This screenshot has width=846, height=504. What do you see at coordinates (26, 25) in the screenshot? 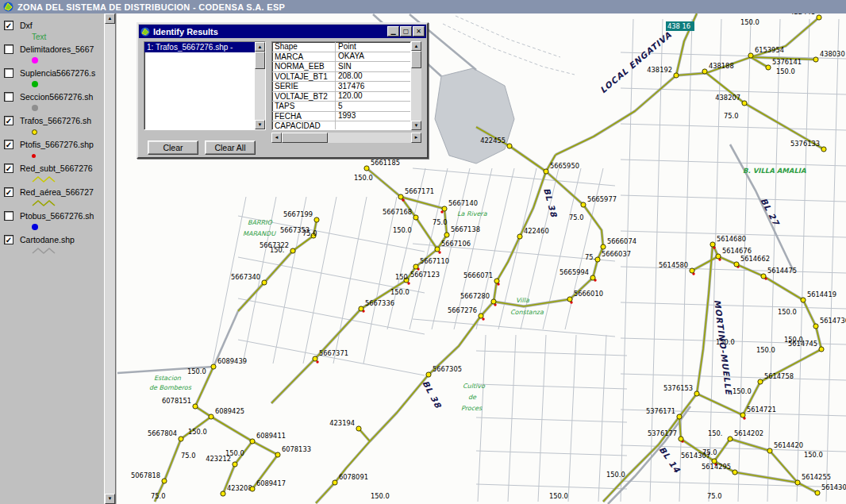
I see `layer-label: Dxf` at bounding box center [26, 25].